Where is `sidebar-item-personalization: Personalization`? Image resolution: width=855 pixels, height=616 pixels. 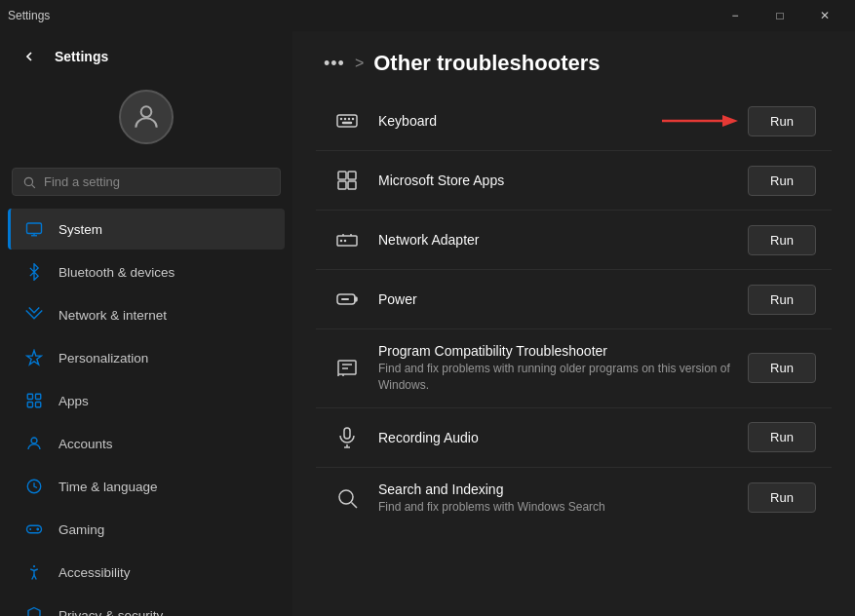 sidebar-item-personalization: Personalization is located at coordinates (146, 358).